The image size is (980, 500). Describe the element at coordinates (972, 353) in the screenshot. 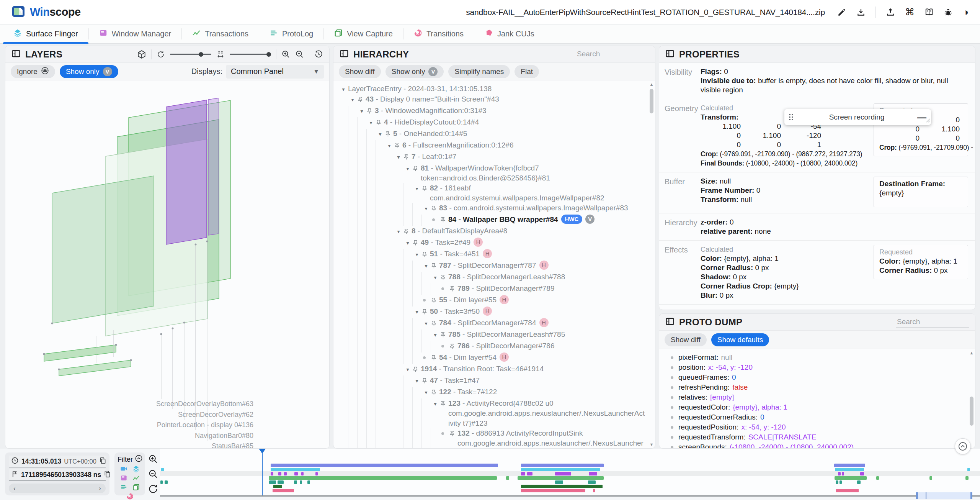

I see `scroll-up-icon: ▲` at that location.